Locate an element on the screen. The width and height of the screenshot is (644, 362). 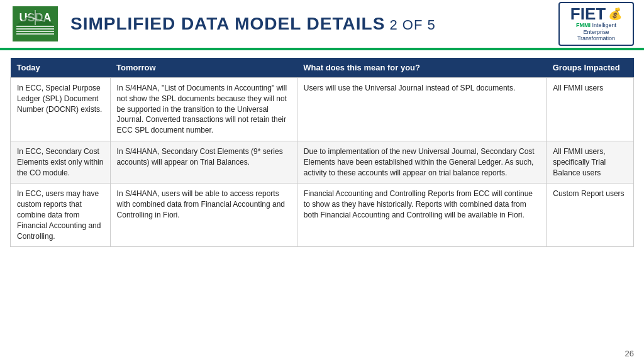
cell-groups-2: All FMMI users, specifically Trial Balan… is located at coordinates (590, 162).